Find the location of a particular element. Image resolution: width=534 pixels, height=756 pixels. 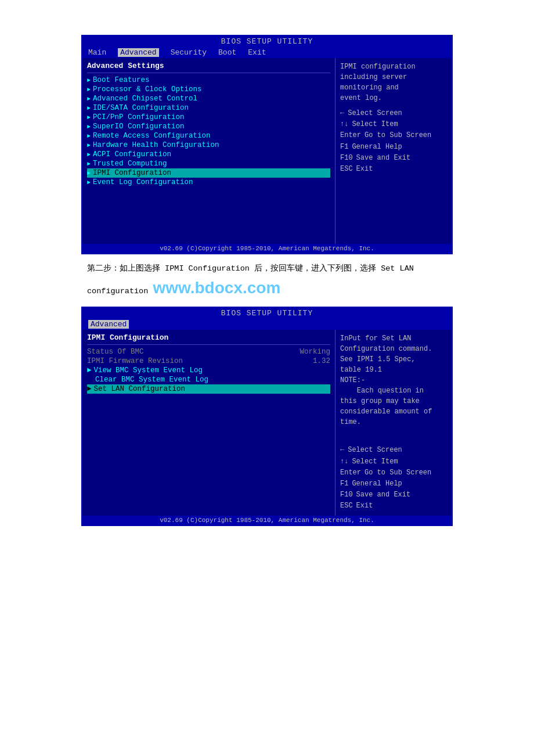

firmware-value: 1.32 is located at coordinates (322, 361).